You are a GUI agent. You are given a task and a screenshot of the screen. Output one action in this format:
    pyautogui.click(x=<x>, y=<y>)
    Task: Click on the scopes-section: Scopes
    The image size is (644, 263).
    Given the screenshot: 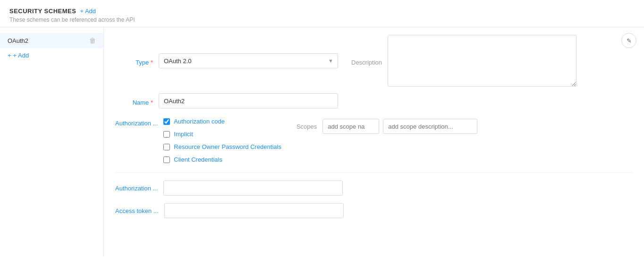 What is the action you would take?
    pyautogui.click(x=382, y=126)
    